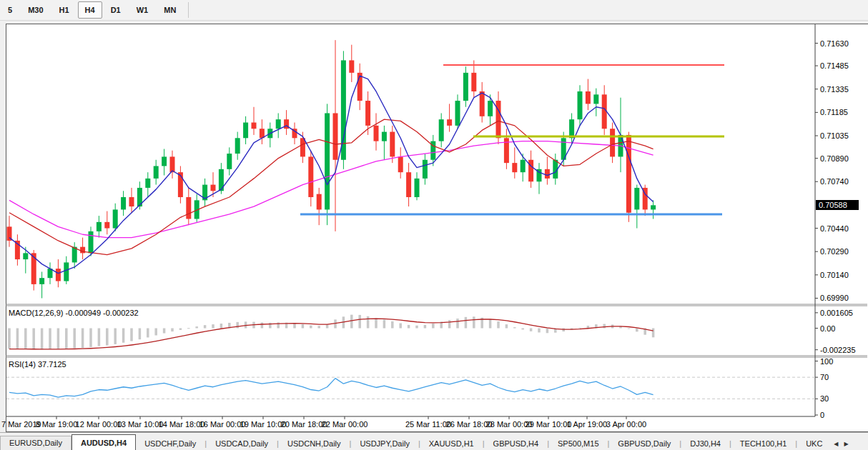 The width and height of the screenshot is (868, 450). I want to click on chart-tab-dj30-h4: DJ30,H4, so click(705, 444).